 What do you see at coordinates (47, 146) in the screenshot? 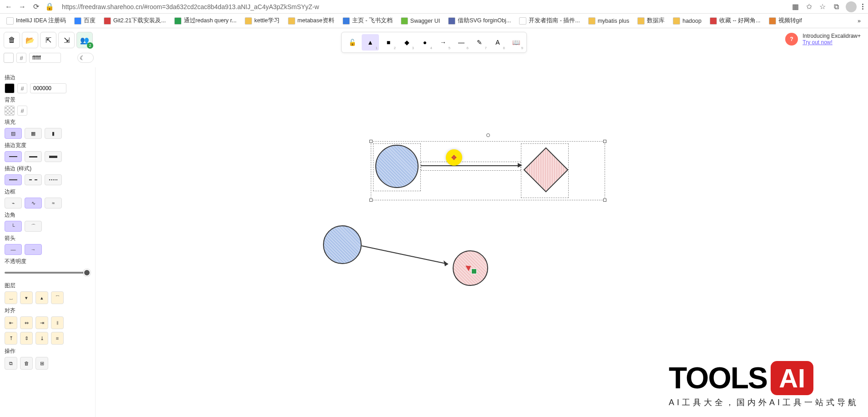
I see `label-stroke-width: 描边宽度` at bounding box center [47, 146].